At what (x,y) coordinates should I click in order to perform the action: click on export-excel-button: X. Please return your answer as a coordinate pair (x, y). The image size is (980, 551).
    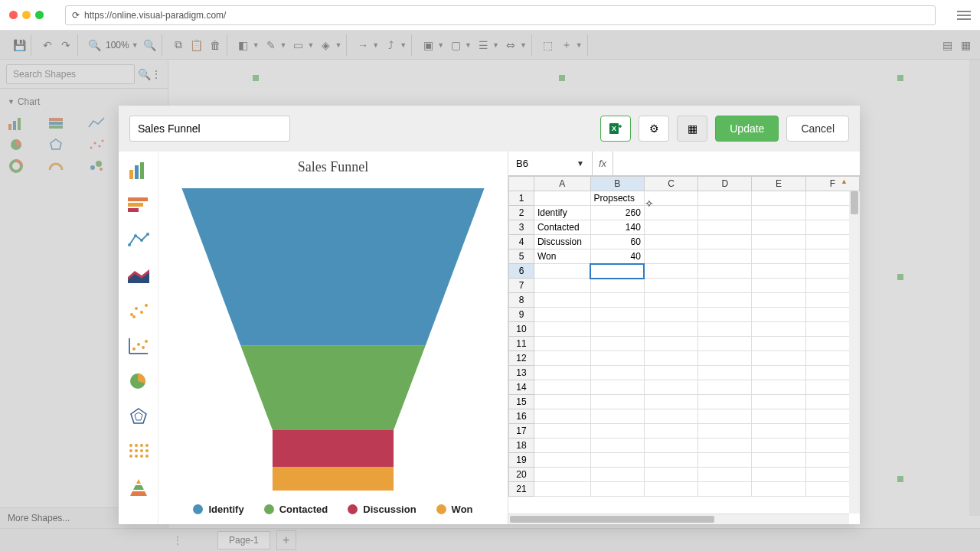
    Looking at the image, I should click on (616, 129).